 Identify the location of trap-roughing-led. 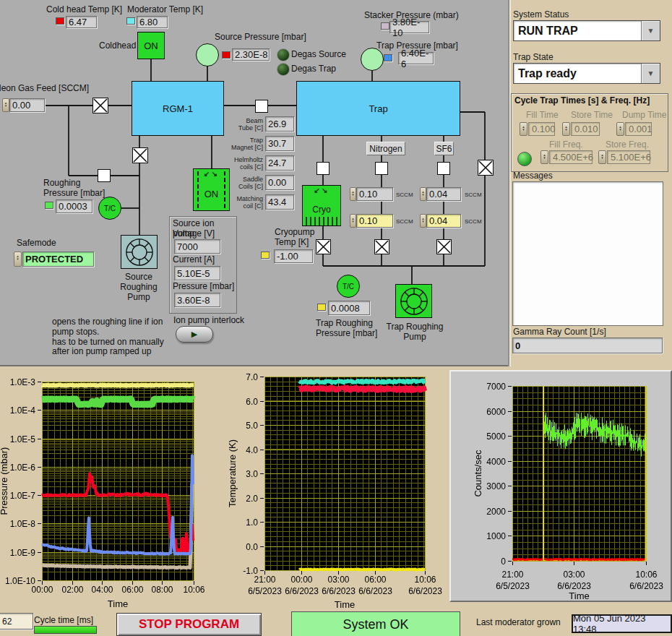
(322, 307).